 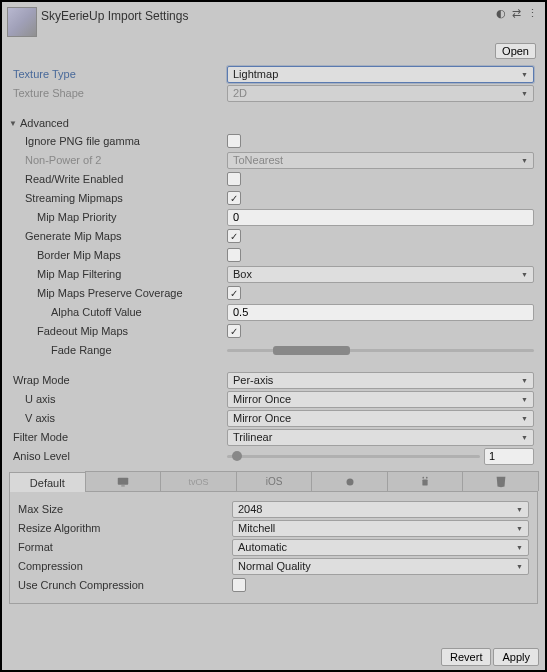 What do you see at coordinates (118, 141) in the screenshot?
I see `ignore-png-gamma-label: Ignore PNG file gamma` at bounding box center [118, 141].